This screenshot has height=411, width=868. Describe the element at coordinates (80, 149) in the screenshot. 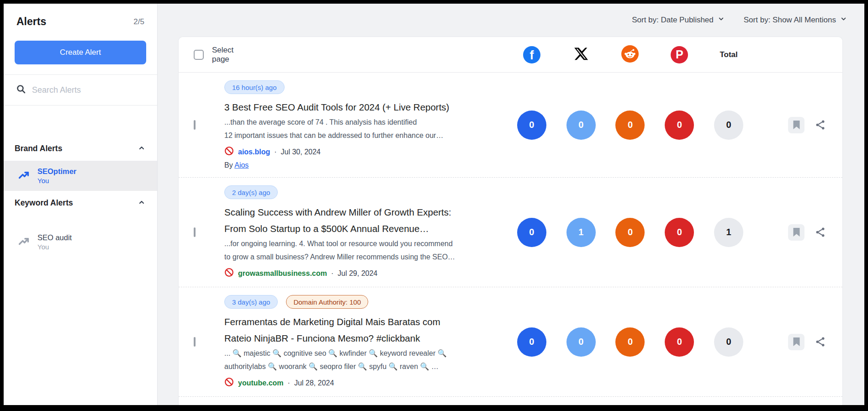

I see `brand-alerts-section-header: Brand Alerts` at that location.